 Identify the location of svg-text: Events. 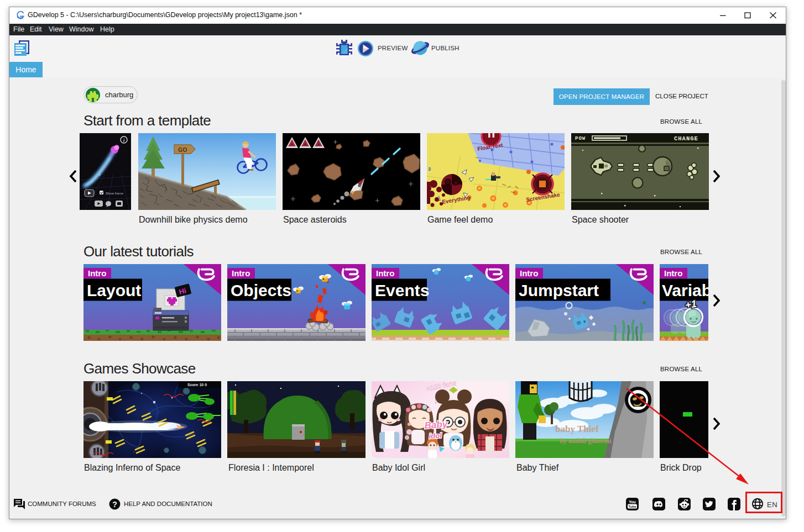
(402, 291).